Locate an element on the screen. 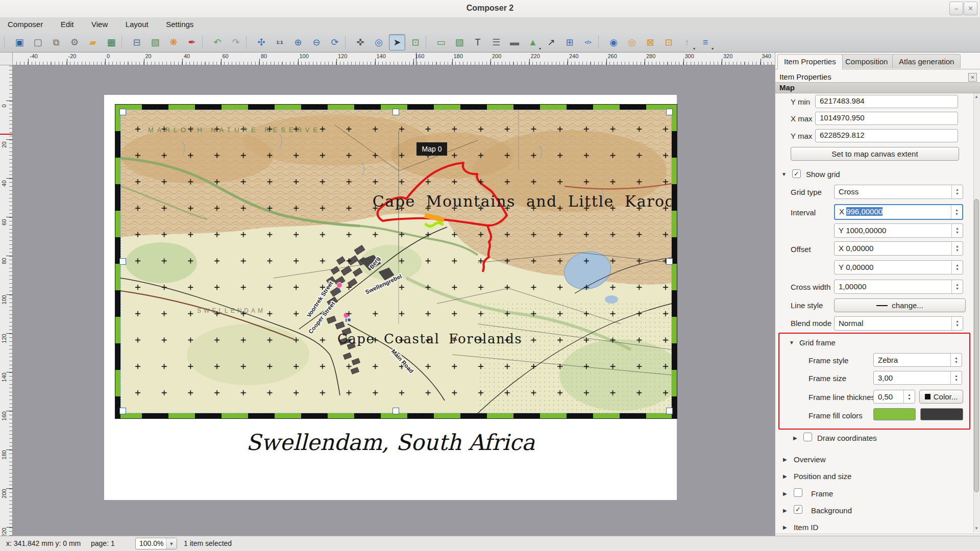 The width and height of the screenshot is (980, 551). offset-x-field: X 0,00000 ▲▼ is located at coordinates (898, 248).